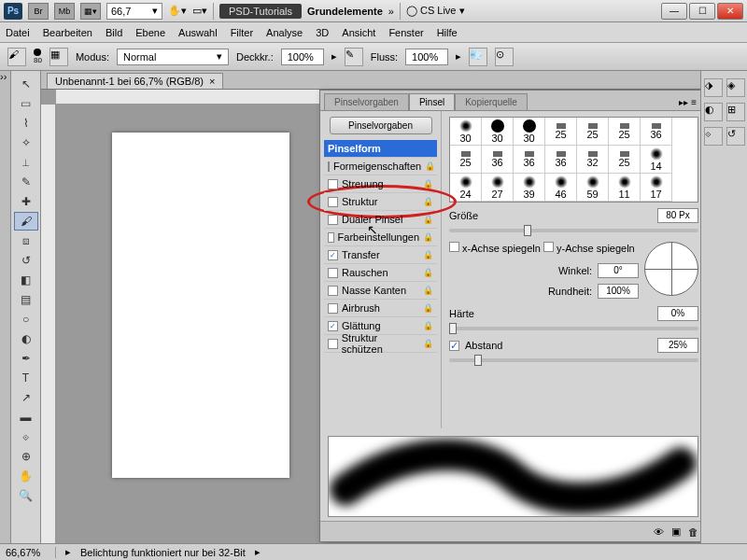  Describe the element at coordinates (67, 33) in the screenshot. I see `menu-bearbeiten: Bearbeiten` at that location.